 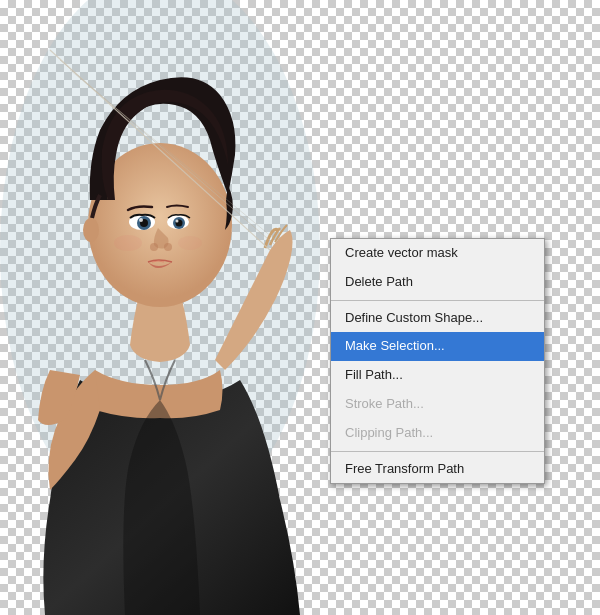 What do you see at coordinates (438, 434) in the screenshot?
I see `menu-item-clipping-path: Clipping Path...` at bounding box center [438, 434].